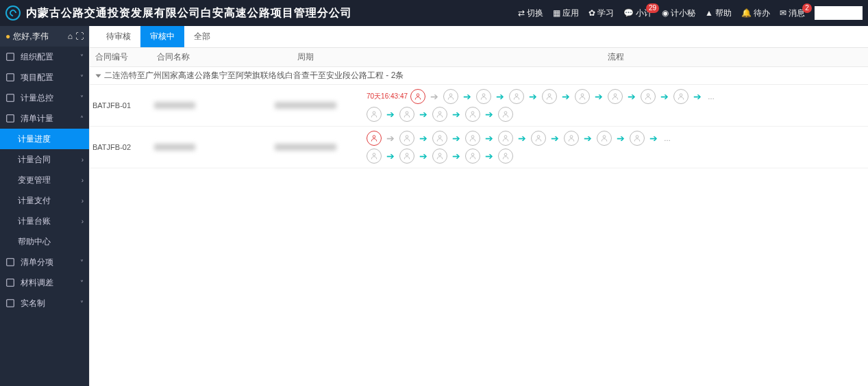  What do you see at coordinates (45, 242) in the screenshot?
I see `sidebar-item-9: 帮助中心` at bounding box center [45, 242].